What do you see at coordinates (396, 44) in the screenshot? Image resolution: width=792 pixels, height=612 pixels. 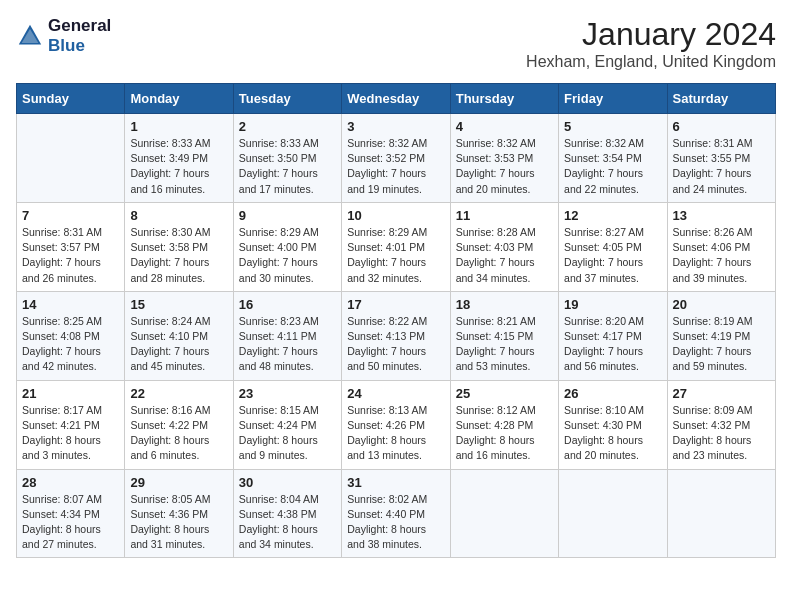 I see `header: General Blue January 2024 Hexham, Englan…` at bounding box center [396, 44].